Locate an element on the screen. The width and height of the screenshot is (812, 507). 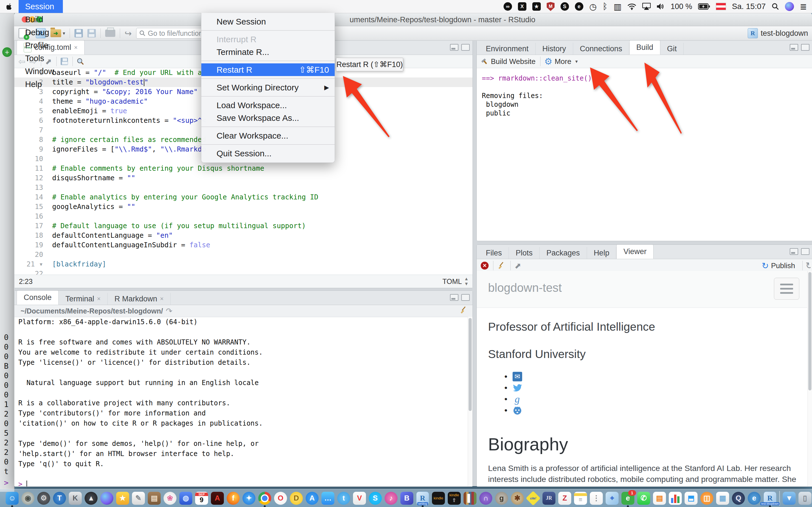
session-menu-item-restart-r: Restart R⇧⌘F10 is located at coordinates (268, 70).